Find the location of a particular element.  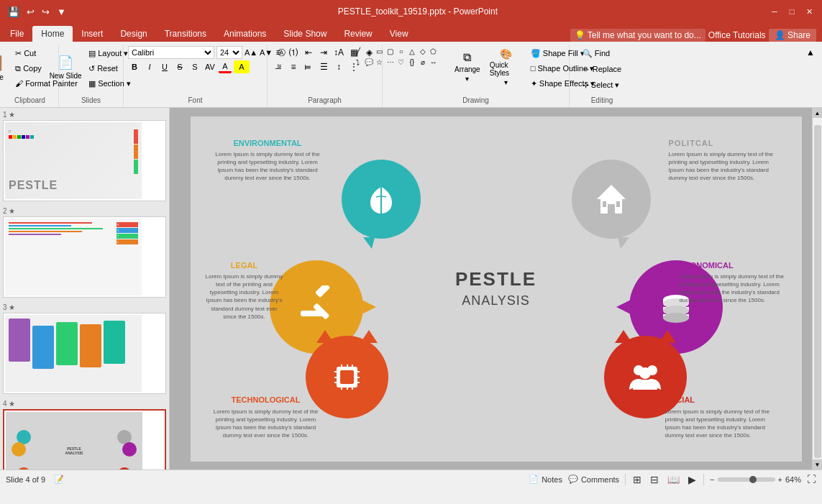

tab-view: View is located at coordinates (399, 34).